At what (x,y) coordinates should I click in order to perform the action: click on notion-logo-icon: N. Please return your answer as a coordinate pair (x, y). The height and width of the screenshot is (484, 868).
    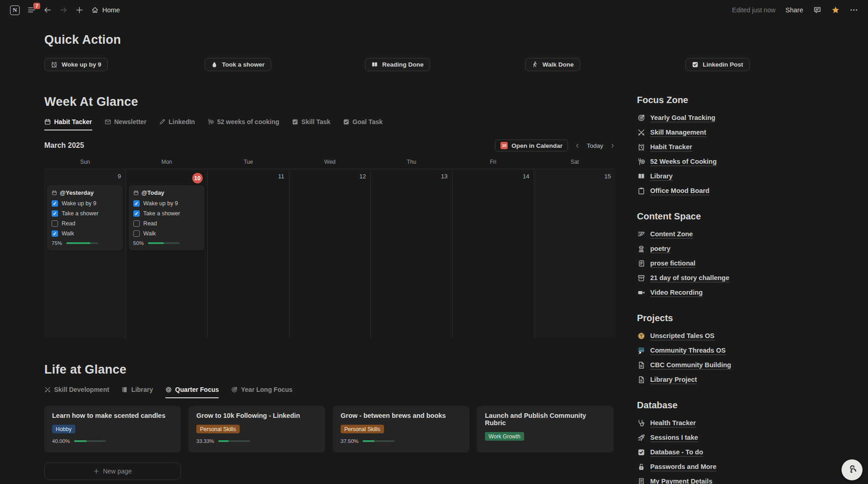
    Looking at the image, I should click on (15, 10).